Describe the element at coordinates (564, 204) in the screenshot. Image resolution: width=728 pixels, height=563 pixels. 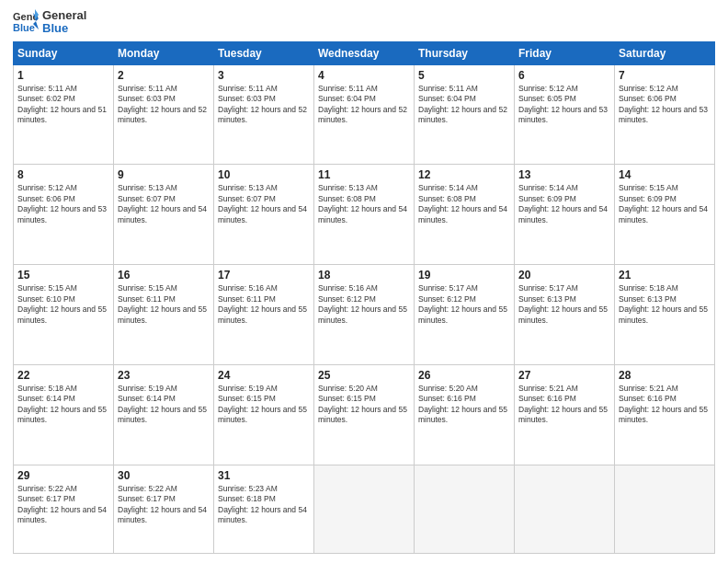
I see `day-info: Sunrise: 5:14 AMSunset: 6:09 PMDaylight:…` at that location.